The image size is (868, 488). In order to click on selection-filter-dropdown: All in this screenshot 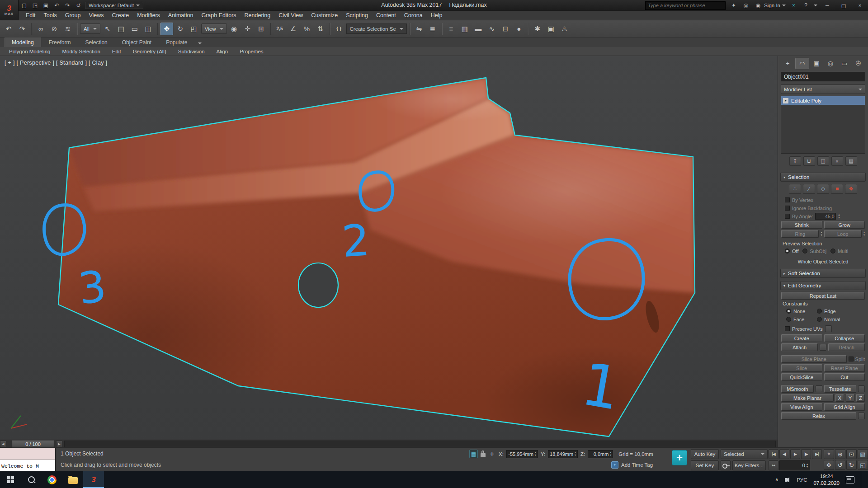, I will do `click(90, 29)`.